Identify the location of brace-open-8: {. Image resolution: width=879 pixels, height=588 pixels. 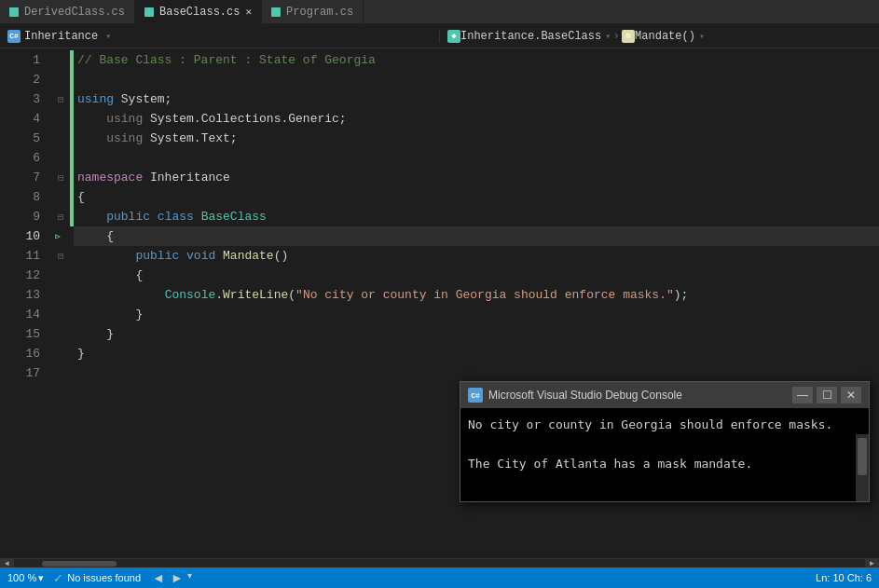
(81, 198).